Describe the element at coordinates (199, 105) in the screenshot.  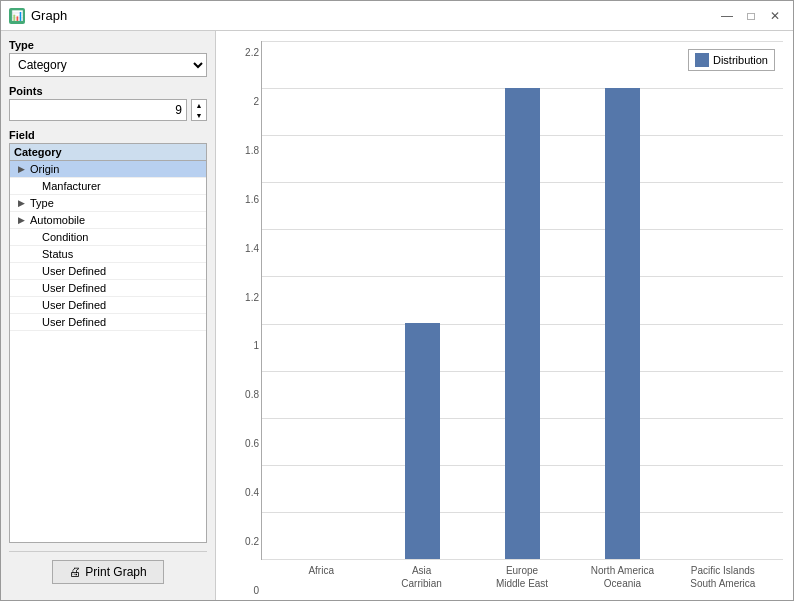
I see `points-up-button: ▲` at that location.